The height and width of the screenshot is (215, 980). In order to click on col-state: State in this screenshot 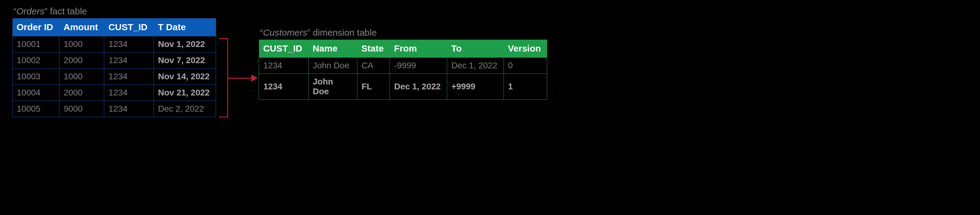, I will do `click(373, 49)`.